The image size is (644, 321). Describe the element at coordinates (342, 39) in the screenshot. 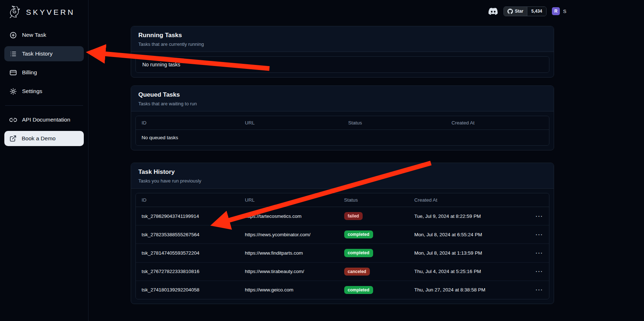

I see `running-tasks-header: Running Tasks Tasks that are currently r…` at that location.